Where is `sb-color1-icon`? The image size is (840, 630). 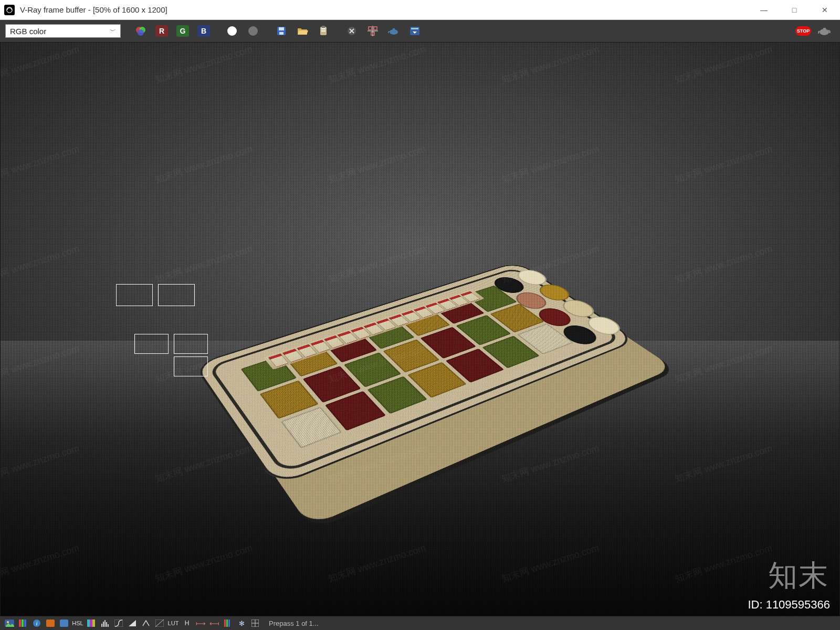
sb-color1-icon is located at coordinates (50, 623).